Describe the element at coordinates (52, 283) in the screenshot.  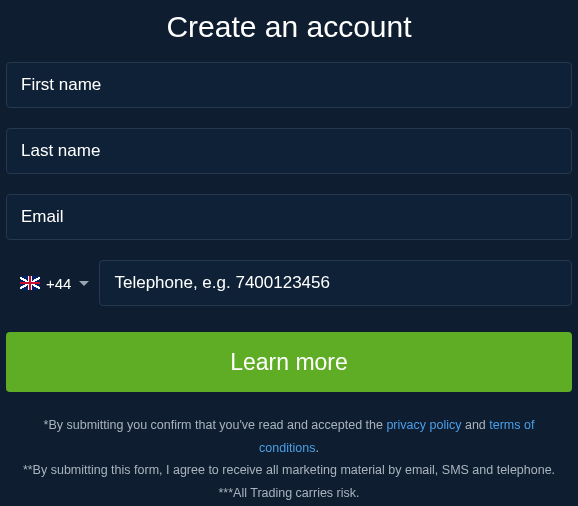
I see `country-code-select: +44` at that location.